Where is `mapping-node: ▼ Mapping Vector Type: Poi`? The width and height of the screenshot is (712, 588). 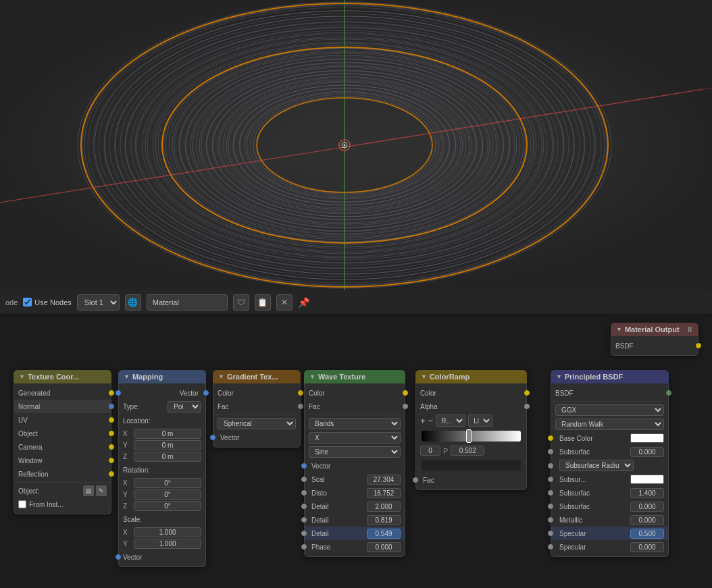 mapping-node: ▼ Mapping Vector Type: Poi is located at coordinates (162, 469).